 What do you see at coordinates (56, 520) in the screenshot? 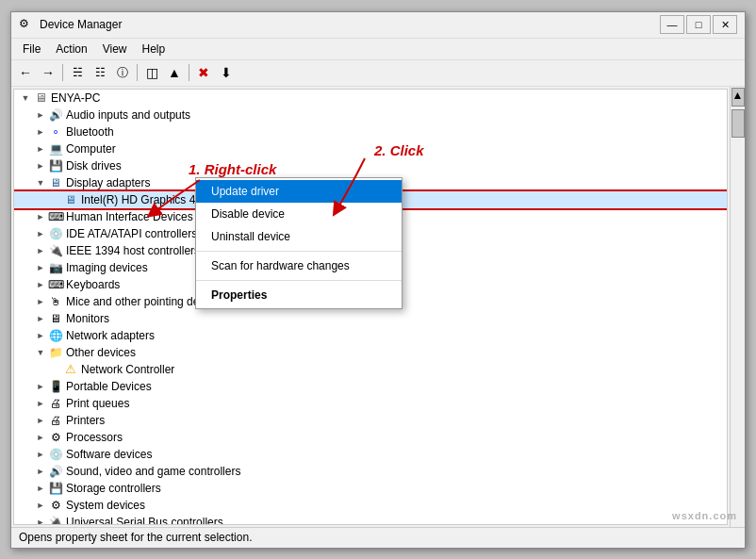
I see `icon-usb: 🔌` at bounding box center [56, 520].